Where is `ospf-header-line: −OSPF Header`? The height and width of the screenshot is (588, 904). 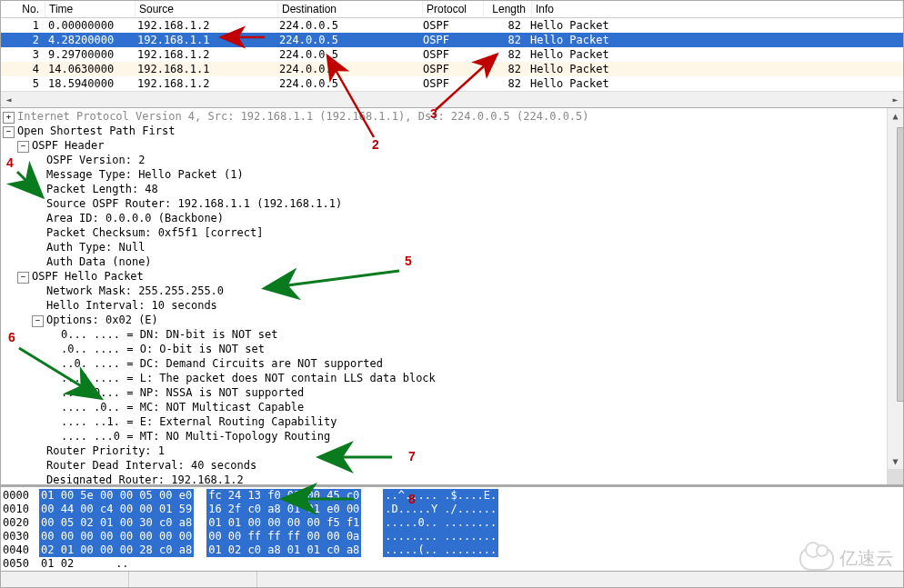
ospf-header-line: −OSPF Header is located at coordinates (453, 145).